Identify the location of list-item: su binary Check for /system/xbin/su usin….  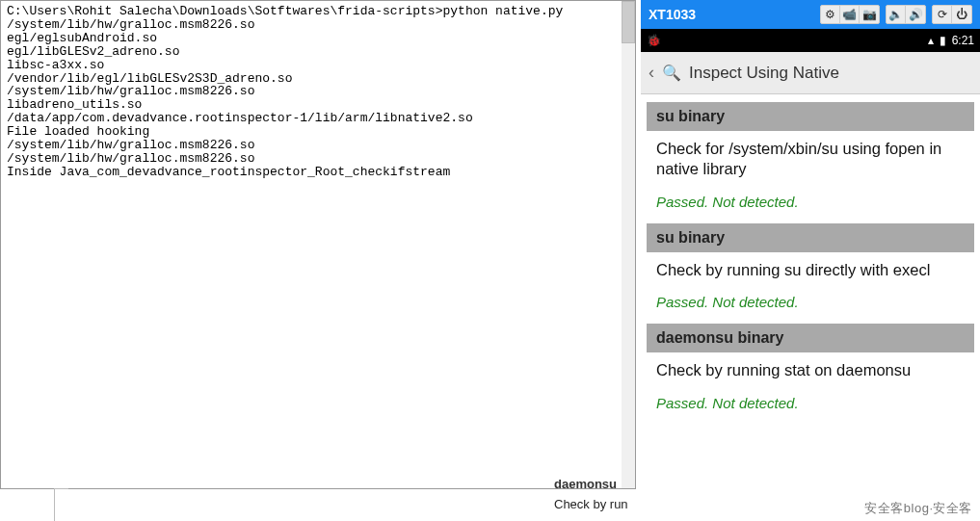
(810, 158).